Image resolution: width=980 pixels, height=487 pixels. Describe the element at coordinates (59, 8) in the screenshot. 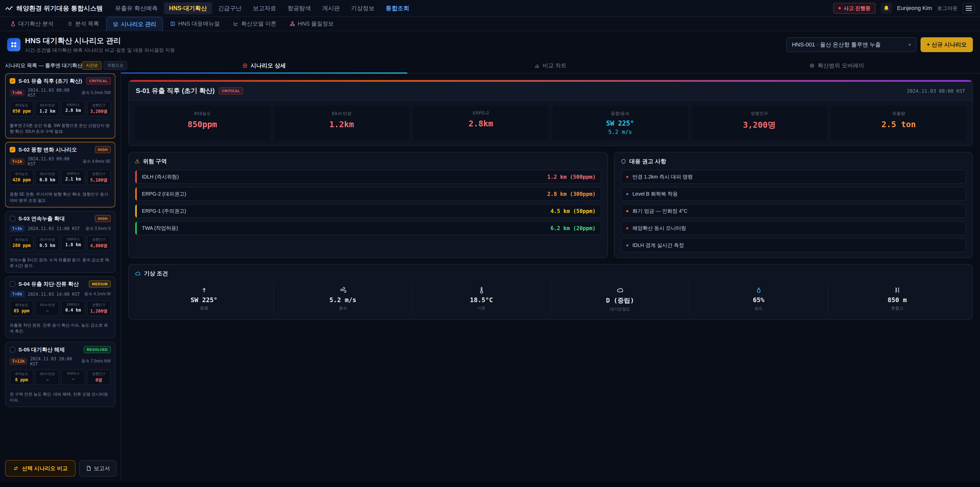

I see `brand-title: 해양환경 위기대응 통합시스템` at that location.